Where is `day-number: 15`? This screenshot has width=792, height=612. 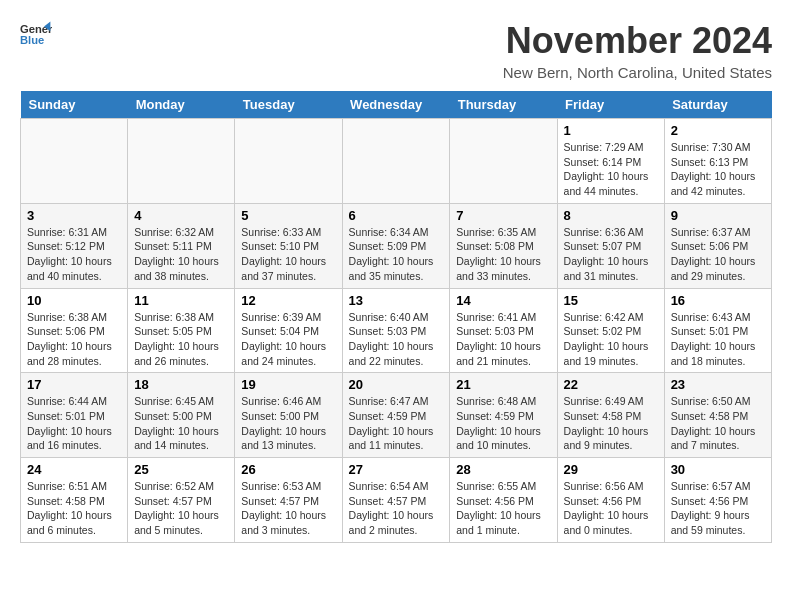 day-number: 15 is located at coordinates (611, 300).